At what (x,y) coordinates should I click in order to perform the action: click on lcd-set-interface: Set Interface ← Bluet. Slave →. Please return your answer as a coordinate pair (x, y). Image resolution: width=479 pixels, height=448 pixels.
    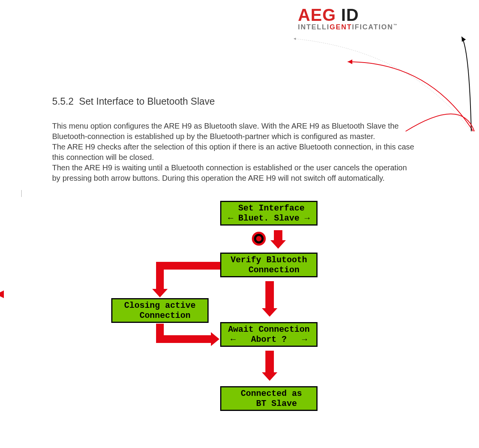
    Looking at the image, I should click on (269, 213).